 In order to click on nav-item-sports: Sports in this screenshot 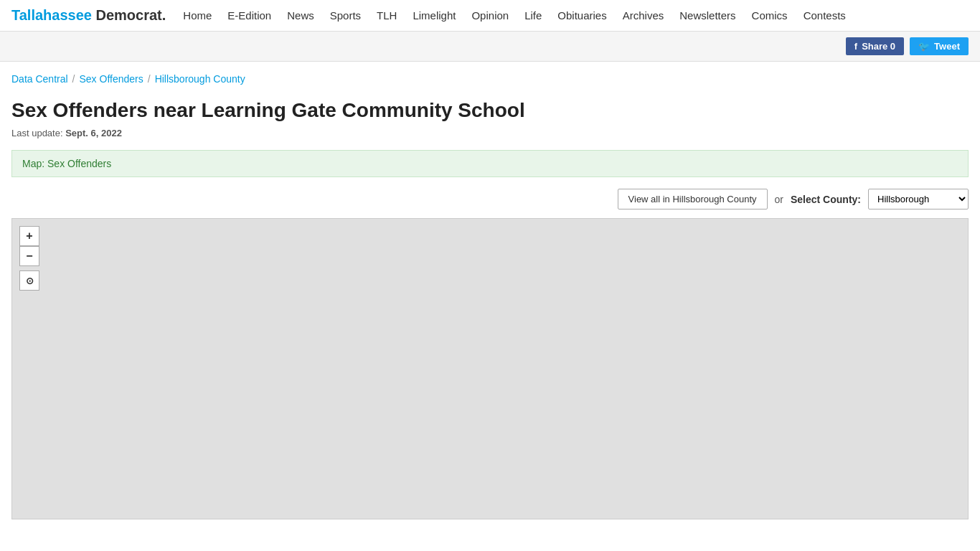, I will do `click(346, 16)`.